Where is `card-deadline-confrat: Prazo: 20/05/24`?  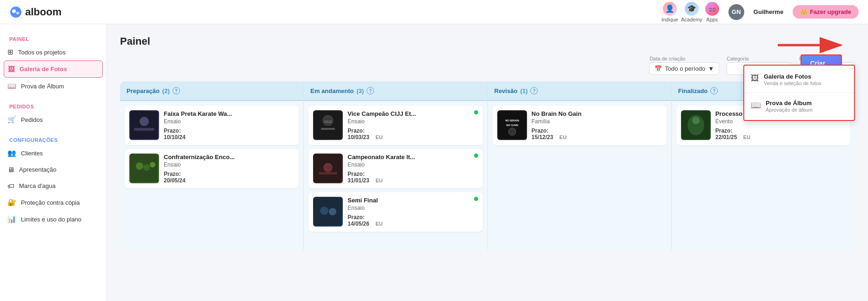
card-deadline-confrat: Prazo: 20/05/24 is located at coordinates (229, 177).